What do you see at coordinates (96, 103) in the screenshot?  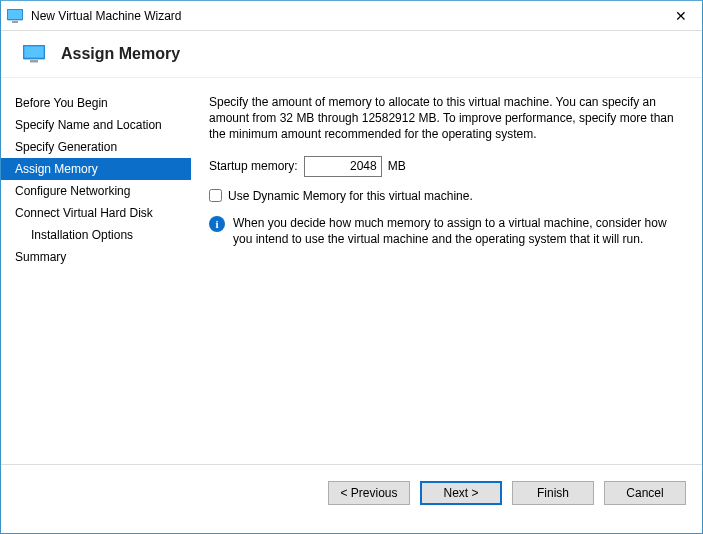 I see `step-before-you-begin: Before You Begin` at bounding box center [96, 103].